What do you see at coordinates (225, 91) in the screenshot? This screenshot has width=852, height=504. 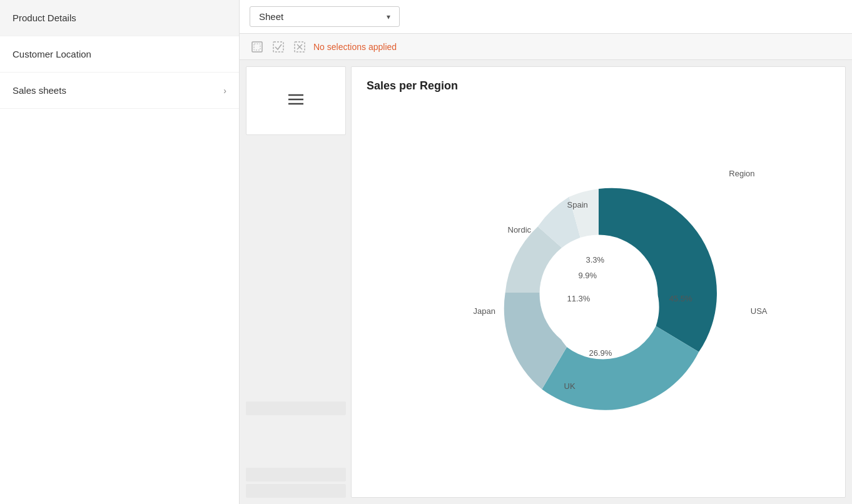 I see `chevron-right-icon: ›` at bounding box center [225, 91].